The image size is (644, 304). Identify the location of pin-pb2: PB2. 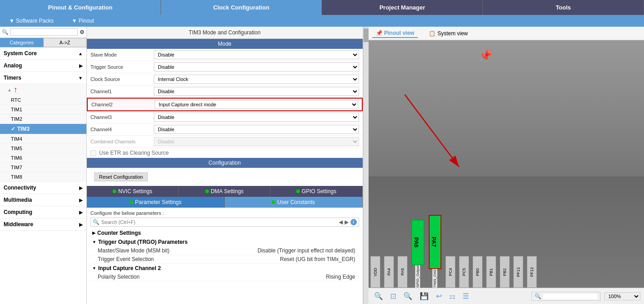
(505, 272).